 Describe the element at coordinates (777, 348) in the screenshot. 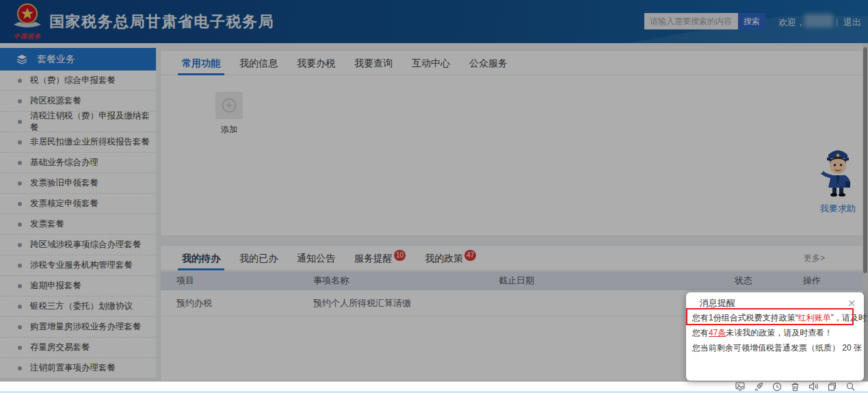

I see `message-text: 您当前剩余可领增值税普通发票（纸质） 20 张` at that location.